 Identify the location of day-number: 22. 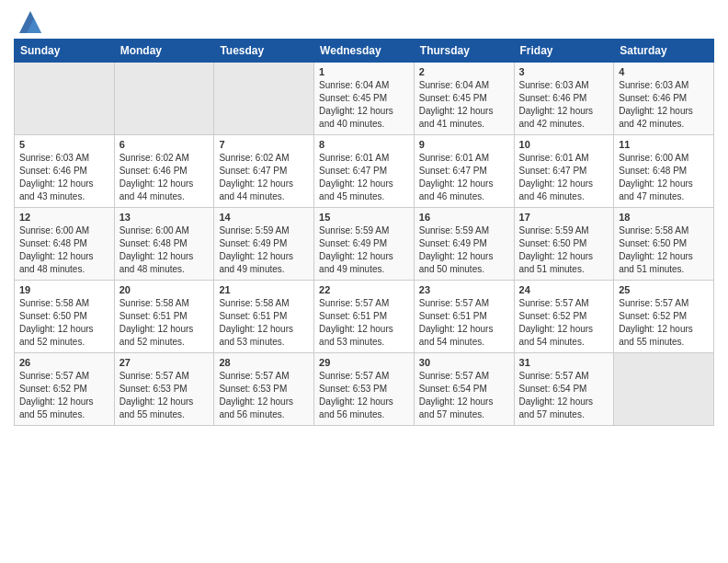
(364, 290).